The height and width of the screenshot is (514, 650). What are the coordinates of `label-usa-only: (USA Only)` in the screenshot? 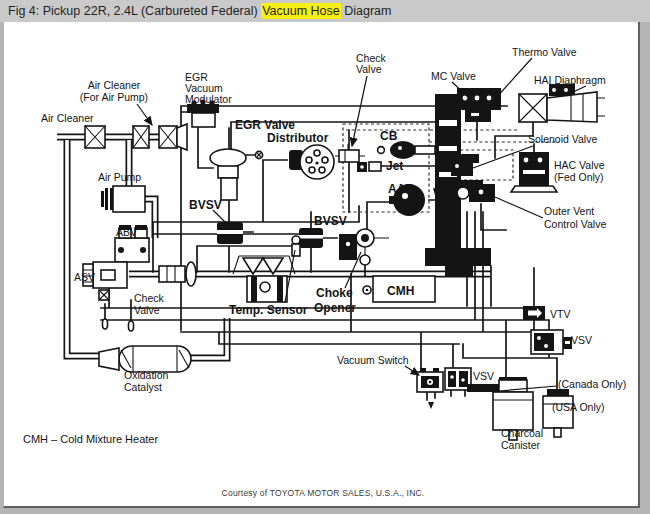 It's located at (578, 407).